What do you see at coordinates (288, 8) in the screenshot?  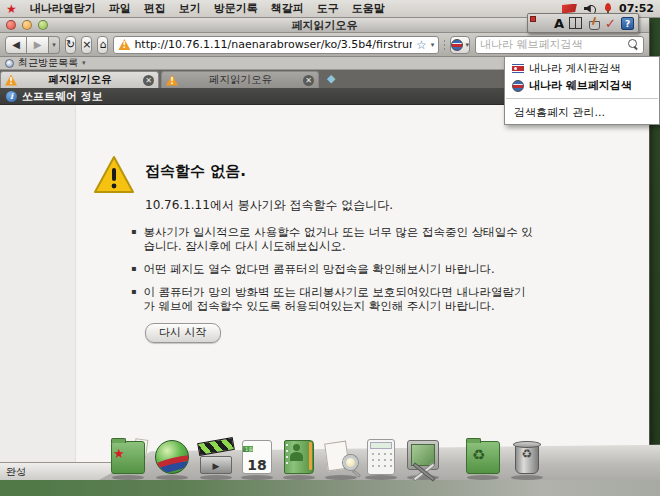 I see `menu-item-bookmarks: 책갈피` at bounding box center [288, 8].